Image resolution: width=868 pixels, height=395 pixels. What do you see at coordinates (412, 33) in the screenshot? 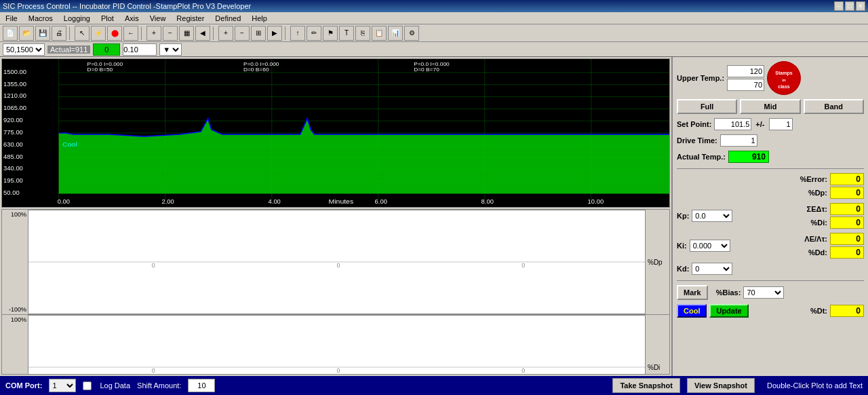
I see `settings-btn: ⚙` at bounding box center [412, 33].